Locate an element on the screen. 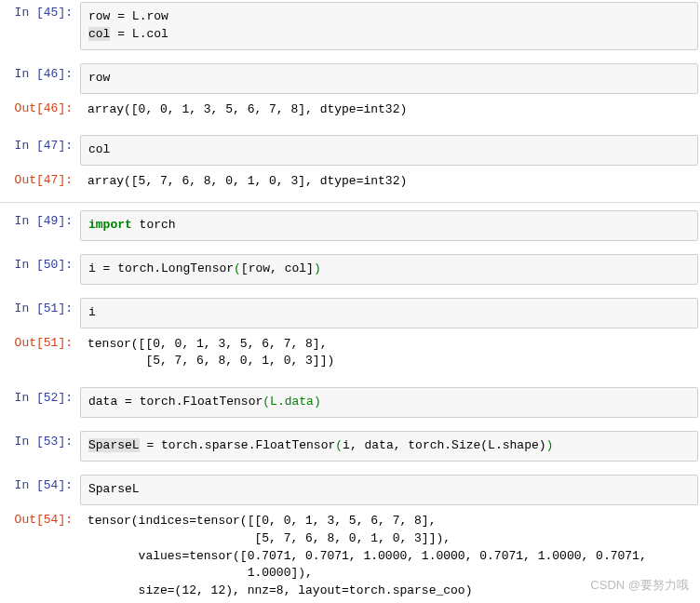 This screenshot has width=700, height=603. prompt-in: In [45]: is located at coordinates (40, 13).